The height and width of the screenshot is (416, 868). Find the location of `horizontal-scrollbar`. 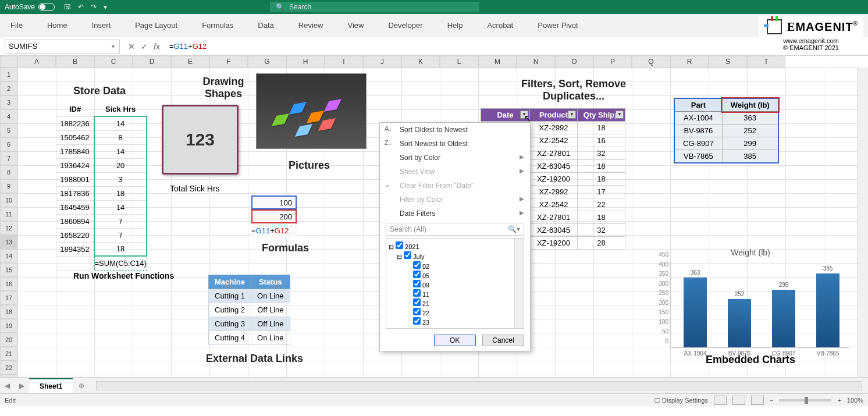

horizontal-scrollbar is located at coordinates (479, 386).